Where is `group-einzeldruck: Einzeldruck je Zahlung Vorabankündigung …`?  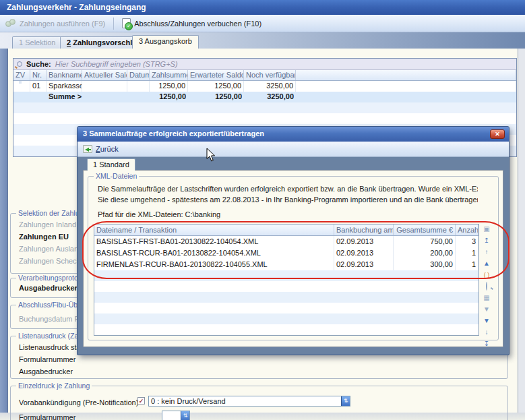 group-einzeldruck: Einzeldruck je Zahlung Vorabankündigung … is located at coordinates (259, 403).